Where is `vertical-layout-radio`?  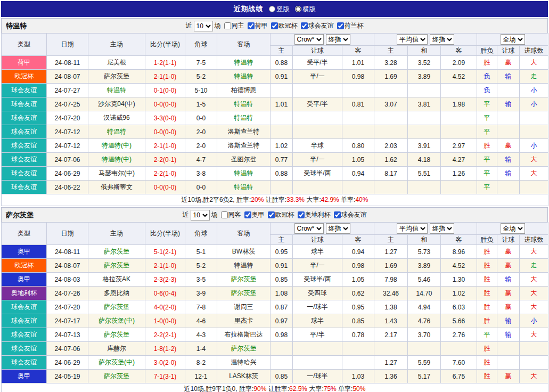
vertical-layout-radio is located at coordinates (272, 9).